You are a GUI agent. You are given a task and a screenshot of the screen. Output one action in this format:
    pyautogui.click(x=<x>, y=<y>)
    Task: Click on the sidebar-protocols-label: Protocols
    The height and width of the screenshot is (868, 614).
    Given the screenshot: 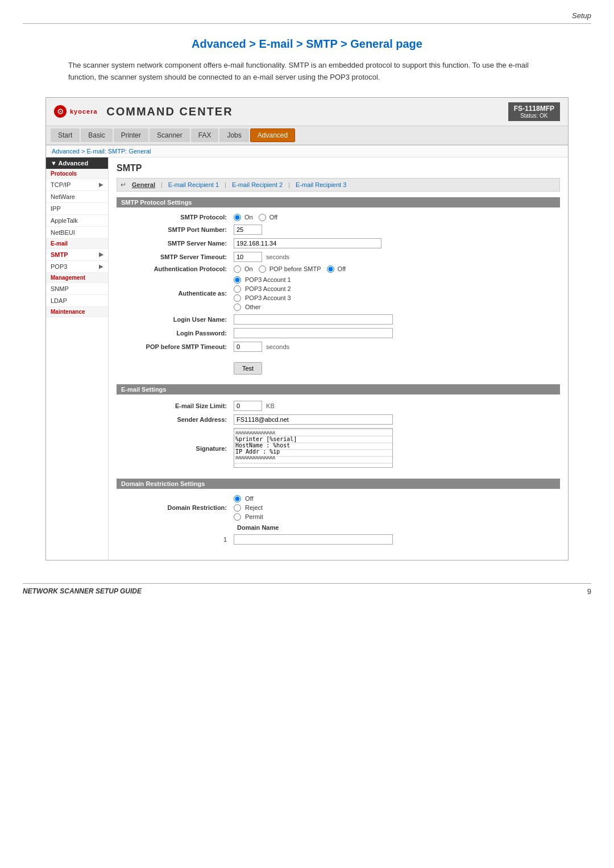 What is the action you would take?
    pyautogui.click(x=77, y=174)
    